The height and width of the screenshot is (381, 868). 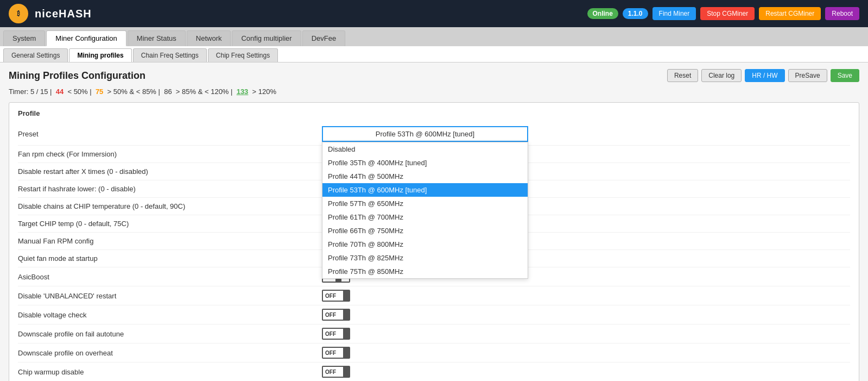 What do you see at coordinates (243, 55) in the screenshot?
I see `tab-chip-freq-settings: Chip Freq Settings` at bounding box center [243, 55].